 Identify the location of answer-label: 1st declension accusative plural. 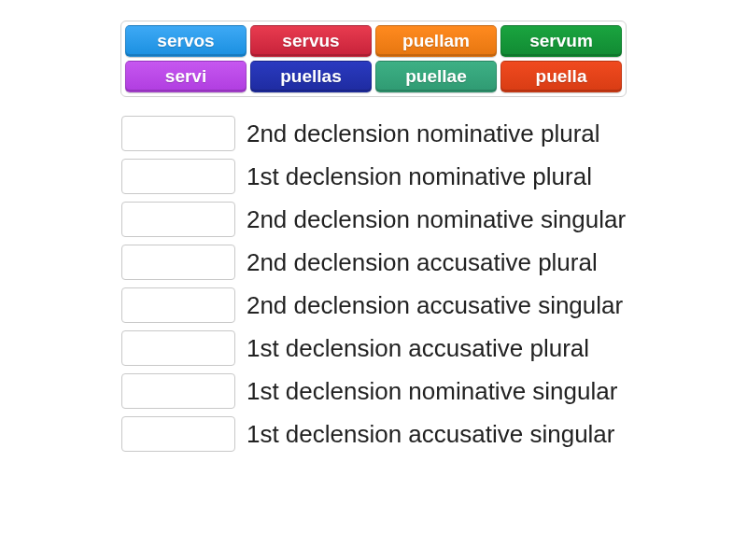
(418, 349).